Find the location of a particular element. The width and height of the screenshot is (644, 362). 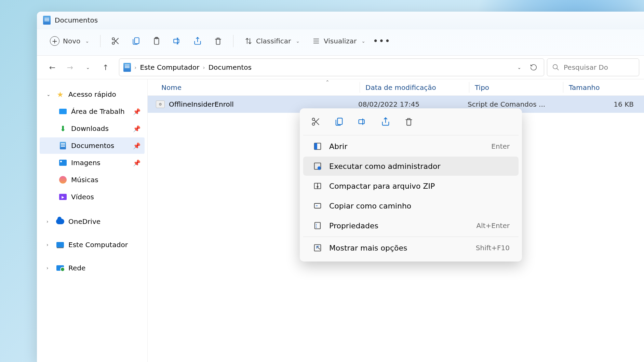

open-icon is located at coordinates (318, 146).